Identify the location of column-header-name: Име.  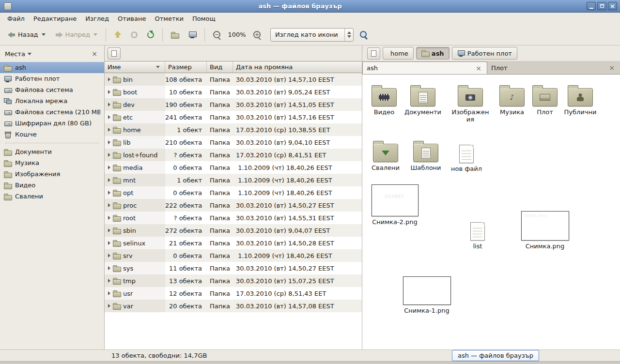
(135, 67).